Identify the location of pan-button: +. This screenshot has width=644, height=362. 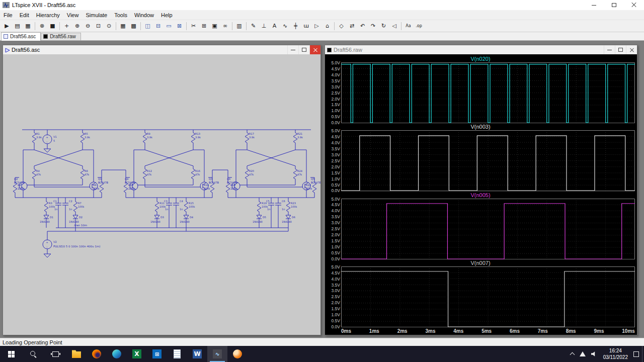
(66, 26).